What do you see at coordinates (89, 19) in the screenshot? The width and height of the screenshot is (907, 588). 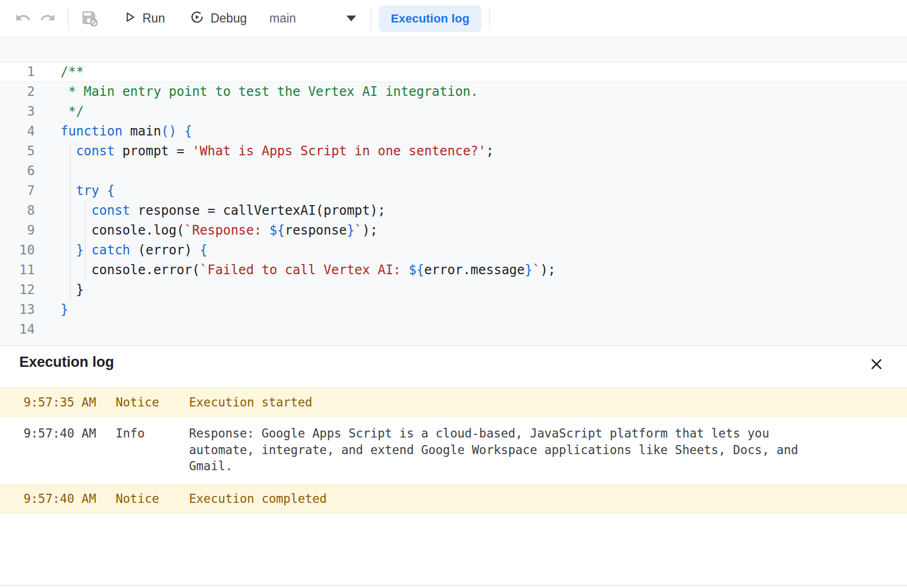 I see `save-project-button` at bounding box center [89, 19].